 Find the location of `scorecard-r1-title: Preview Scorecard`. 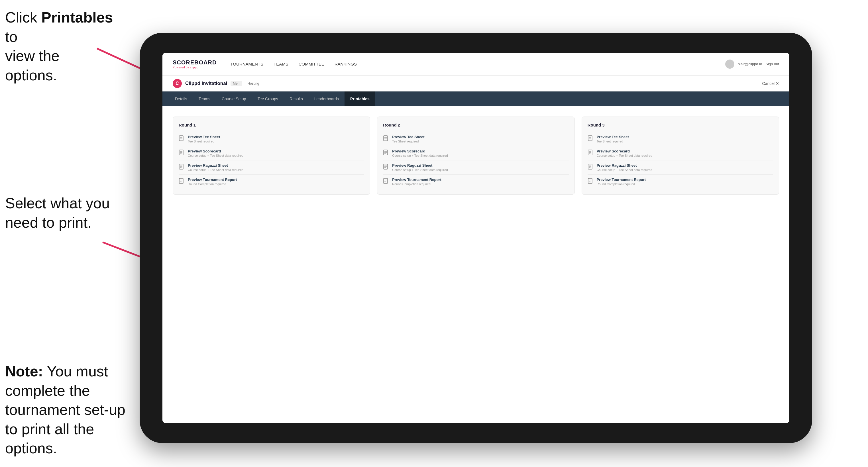

scorecard-r1-title: Preview Scorecard is located at coordinates (216, 151).